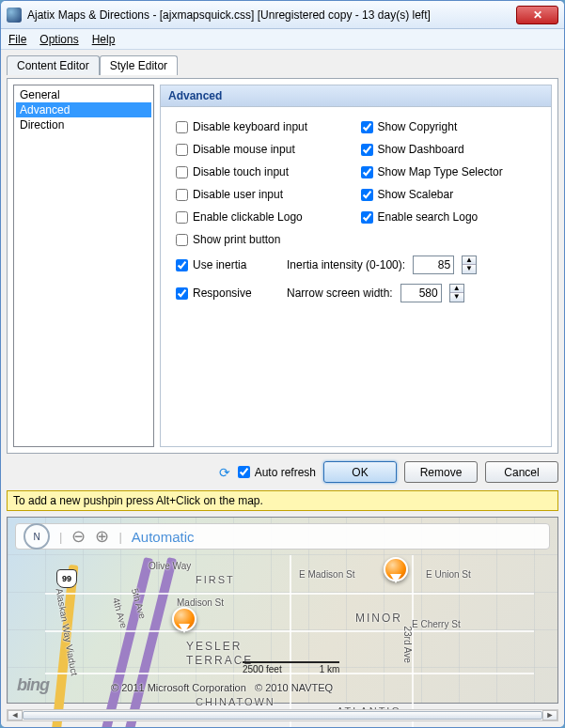  I want to click on check-disable-keyboard: Disable keyboard input, so click(263, 127).